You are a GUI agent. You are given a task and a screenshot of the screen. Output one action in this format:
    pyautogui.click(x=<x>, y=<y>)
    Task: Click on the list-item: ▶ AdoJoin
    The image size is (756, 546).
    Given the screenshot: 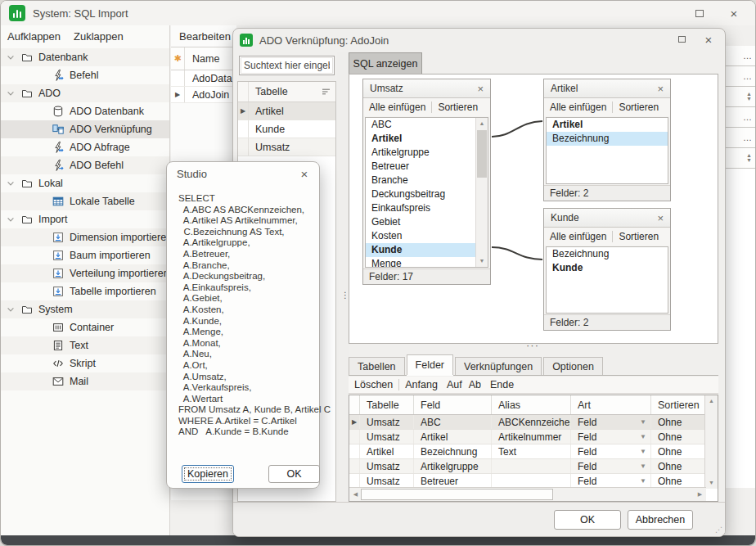 What is the action you would take?
    pyautogui.click(x=204, y=95)
    